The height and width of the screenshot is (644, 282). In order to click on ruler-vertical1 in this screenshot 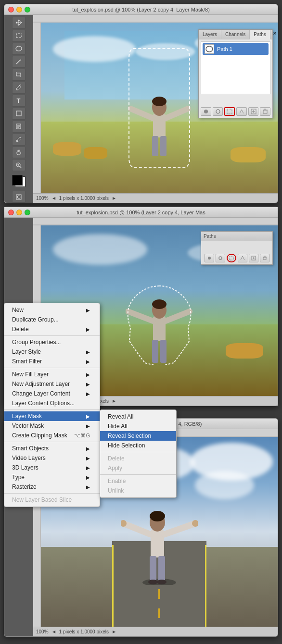, I will do `click(37, 108)`.